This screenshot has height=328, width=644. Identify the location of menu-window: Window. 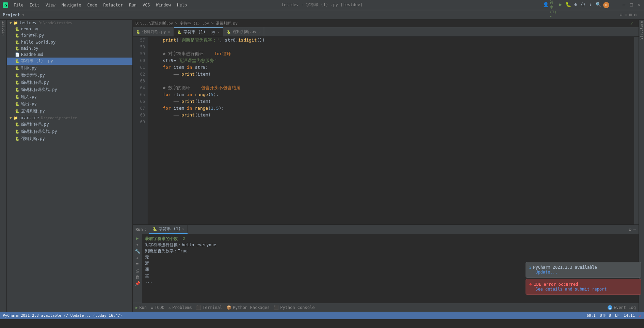
(163, 5).